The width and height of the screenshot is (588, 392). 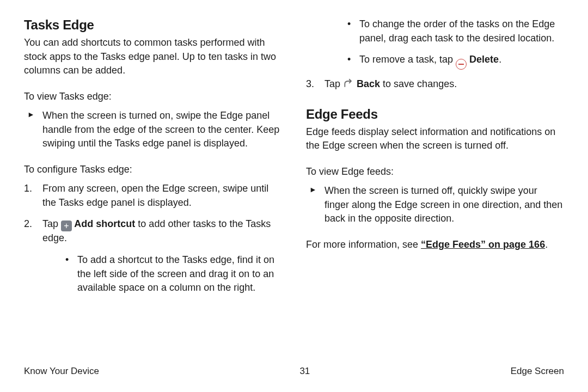 What do you see at coordinates (153, 130) in the screenshot?
I see `view-tasks-item: When the screen is turned on, swipe the …` at bounding box center [153, 130].